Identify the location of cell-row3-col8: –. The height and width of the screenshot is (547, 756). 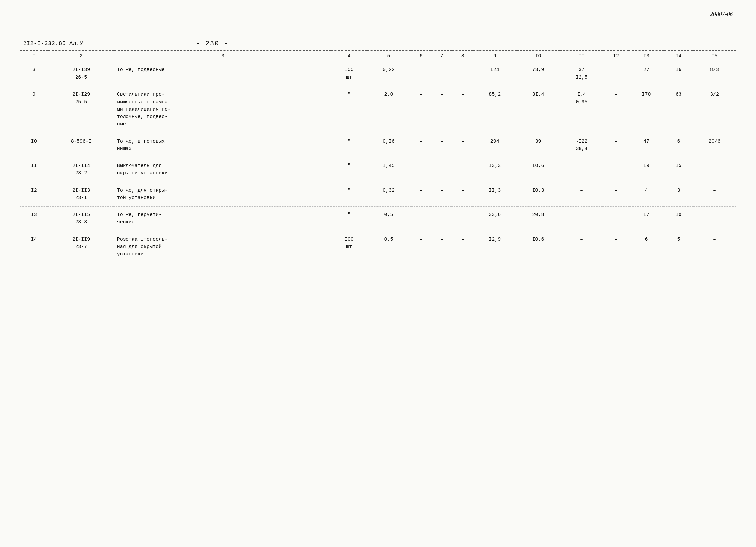
(463, 74).